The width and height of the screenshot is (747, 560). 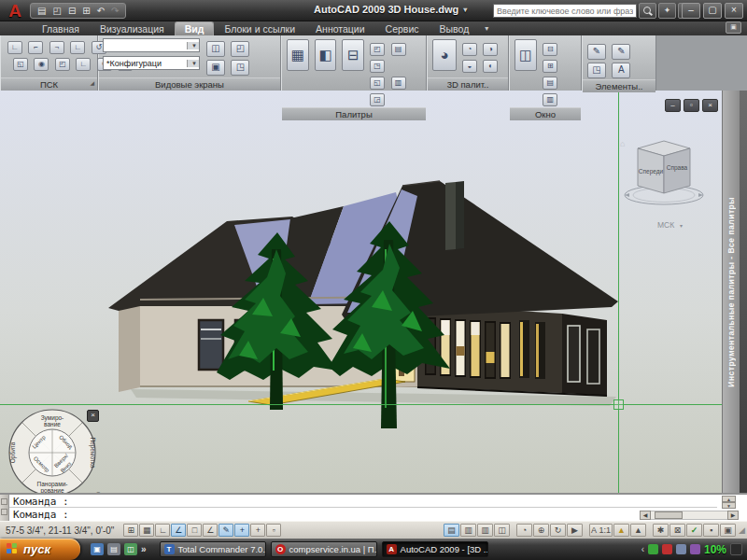 I want to click on 3d-tool-icon: ◔, so click(x=470, y=49).